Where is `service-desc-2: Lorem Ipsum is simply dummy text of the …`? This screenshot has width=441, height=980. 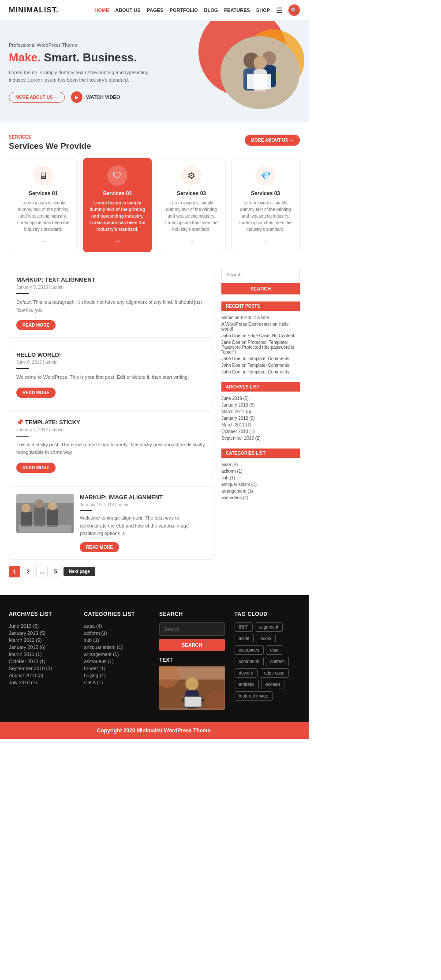 service-desc-2: Lorem Ipsum is simply dummy text of the … is located at coordinates (117, 216).